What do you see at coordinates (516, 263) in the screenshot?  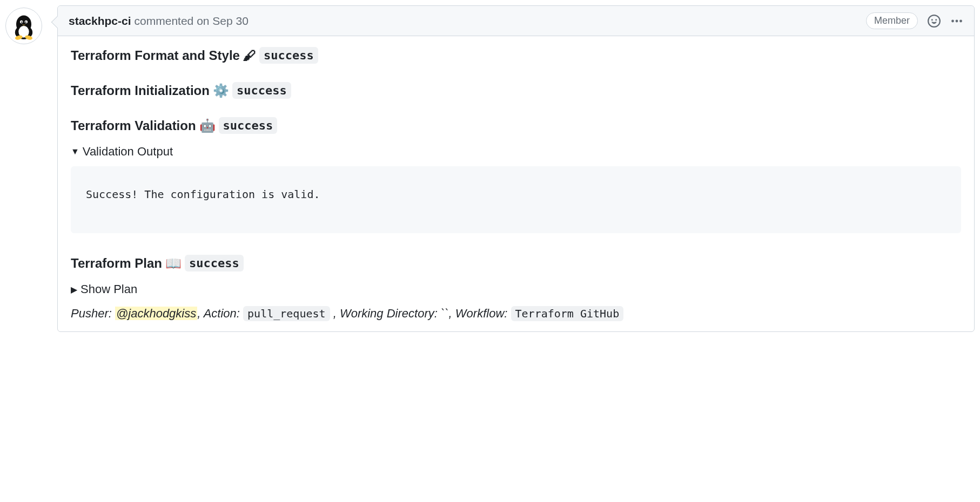 I see `status-plan: Terraform Plan 📖 success` at bounding box center [516, 263].